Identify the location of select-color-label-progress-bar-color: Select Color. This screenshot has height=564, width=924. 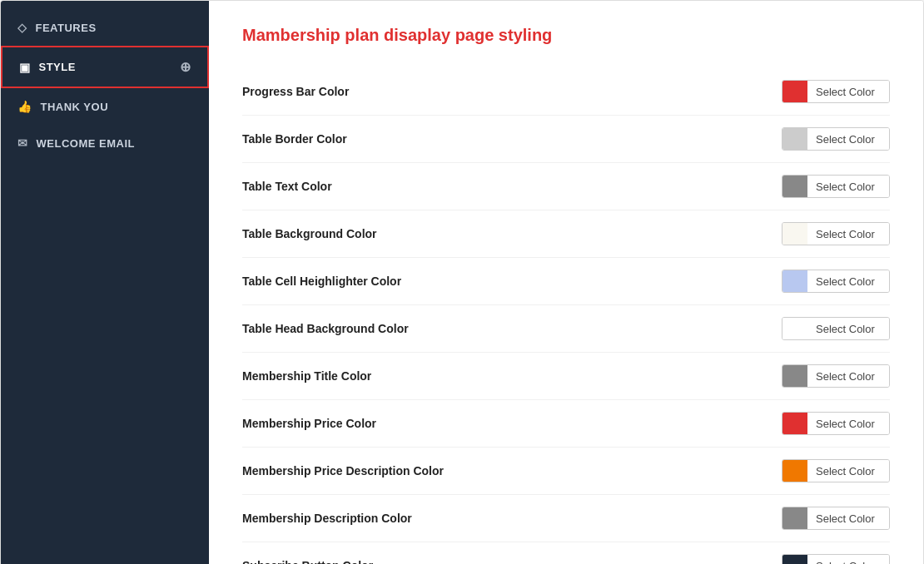
(848, 92).